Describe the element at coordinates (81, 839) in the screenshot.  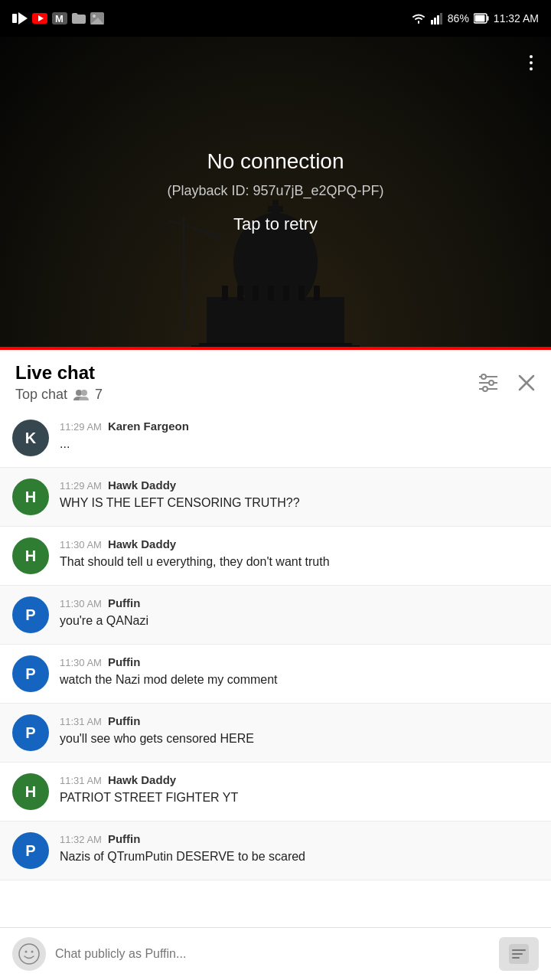
I see `message-time: 11:32 AM` at that location.